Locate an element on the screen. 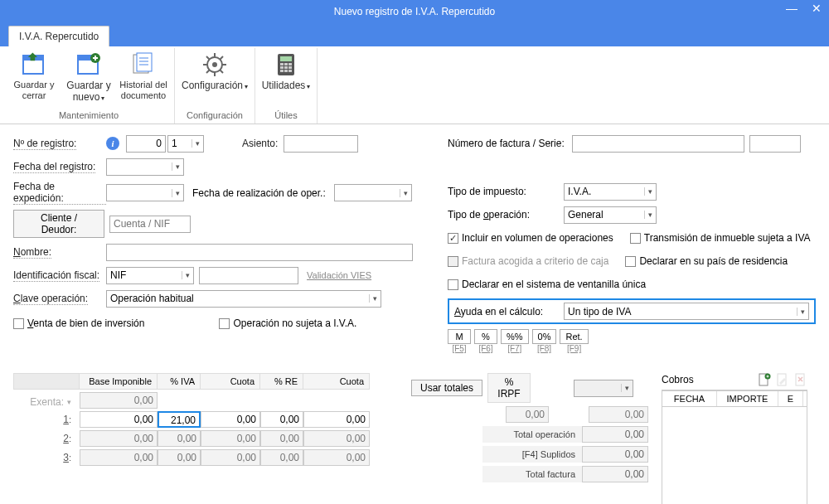  ayuda-calculo-combo: Un tipo de IVA▾ is located at coordinates (686, 312).